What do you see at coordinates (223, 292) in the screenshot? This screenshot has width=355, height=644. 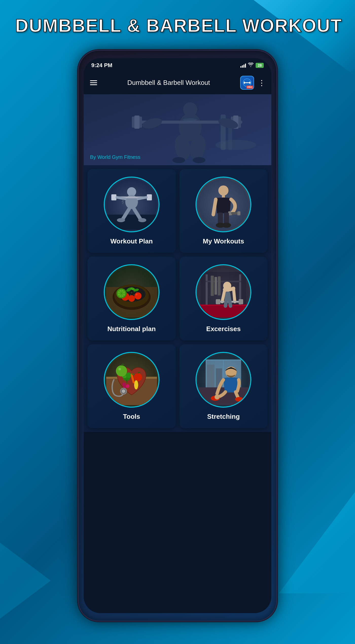 I see `exercises-illustration` at bounding box center [223, 292].